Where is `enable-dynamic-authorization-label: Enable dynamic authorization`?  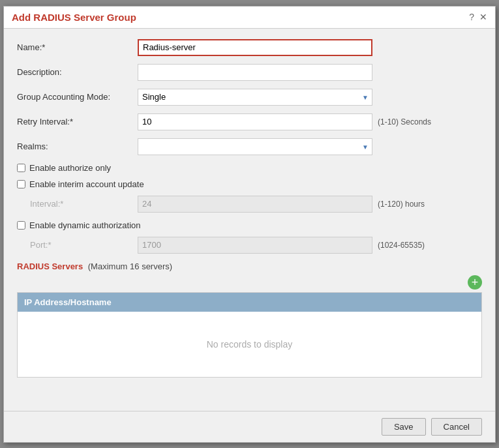 enable-dynamic-authorization-label: Enable dynamic authorization is located at coordinates (85, 226).